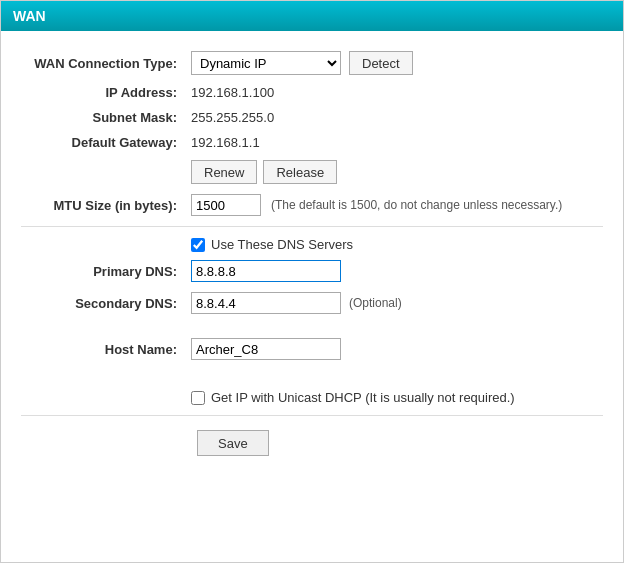 The height and width of the screenshot is (563, 624). Describe the element at coordinates (106, 304) in the screenshot. I see `secondary-dns-label: Secondary DNS:` at that location.